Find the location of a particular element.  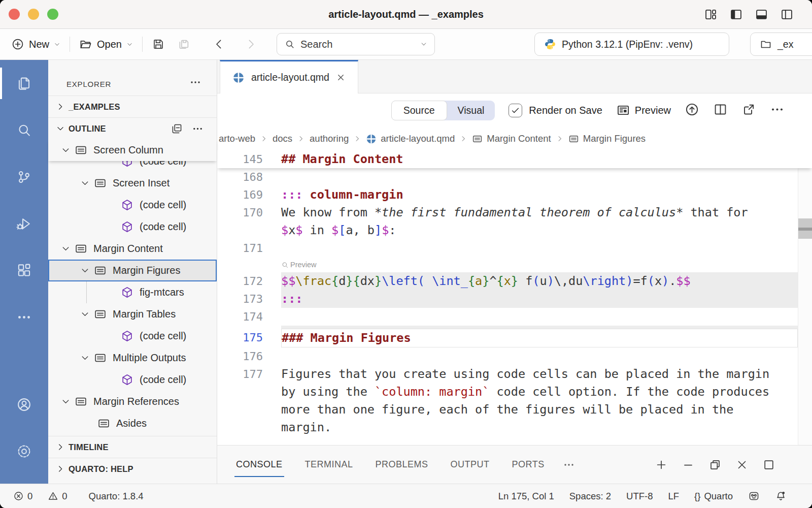

navigate-back-button is located at coordinates (219, 44).